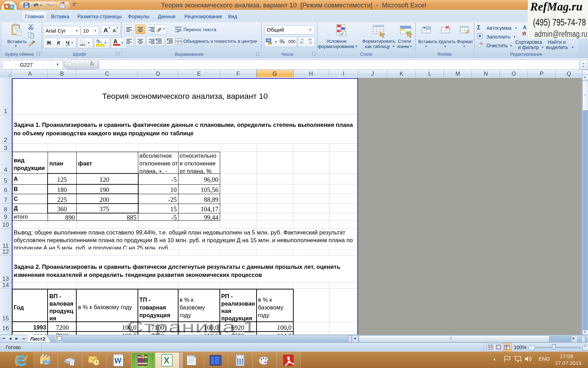 Image resolution: width=588 pixels, height=368 pixels. What do you see at coordinates (160, 29) in the screenshot?
I see `svg-text: ab` at bounding box center [160, 29].